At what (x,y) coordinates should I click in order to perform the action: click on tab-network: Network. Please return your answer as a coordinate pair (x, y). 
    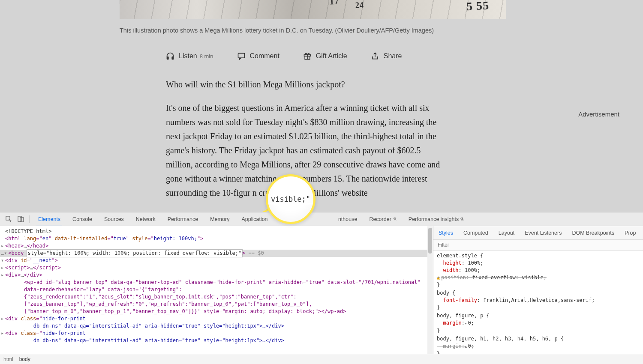
    Looking at the image, I should click on (146, 219).